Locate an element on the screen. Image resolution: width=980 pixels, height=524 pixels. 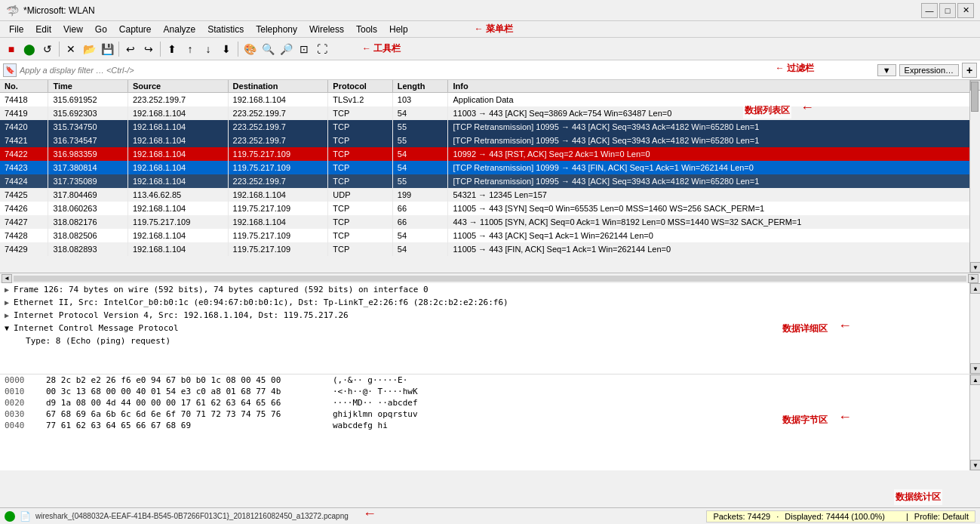
filter-dropdown-button: ▼ is located at coordinates (887, 70).